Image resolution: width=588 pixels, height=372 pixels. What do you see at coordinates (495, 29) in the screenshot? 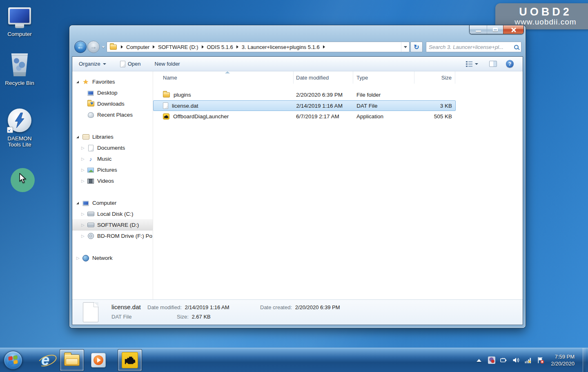
I see `maximize-button` at bounding box center [495, 29].